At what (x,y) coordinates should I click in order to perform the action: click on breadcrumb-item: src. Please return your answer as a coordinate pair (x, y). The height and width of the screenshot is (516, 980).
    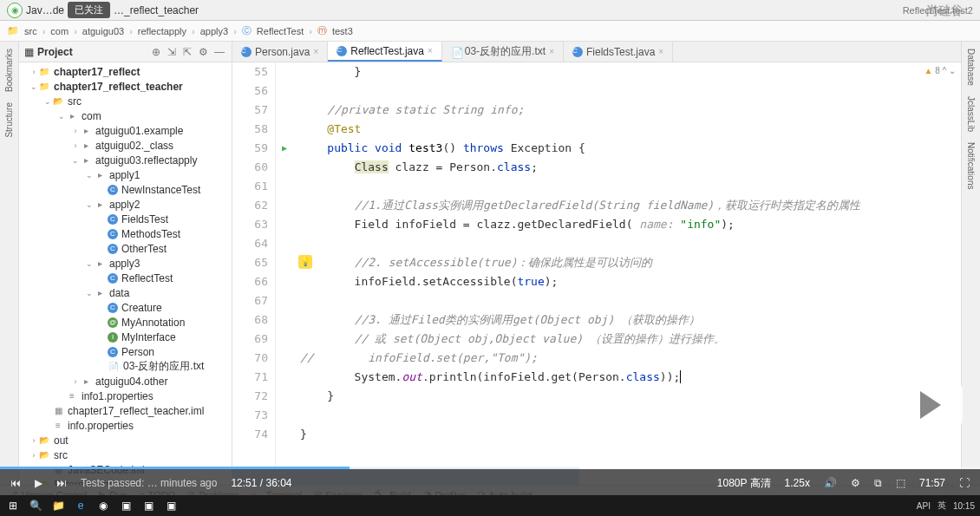
    Looking at the image, I should click on (31, 31).